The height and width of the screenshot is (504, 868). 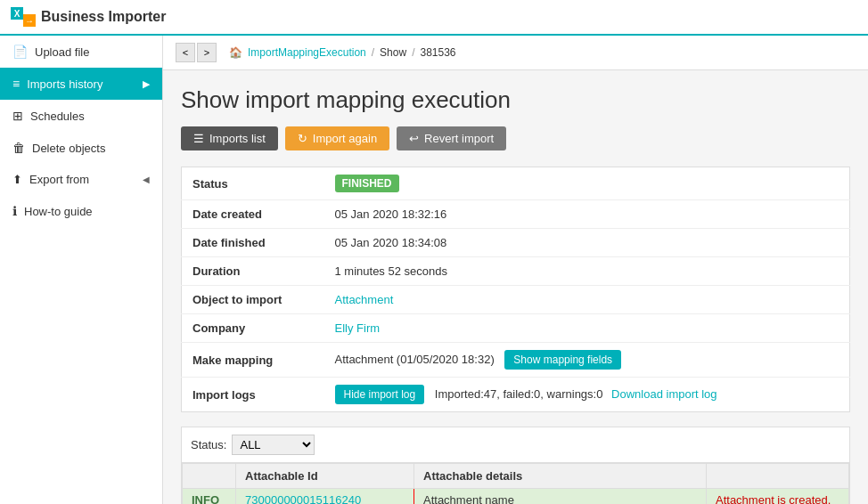 What do you see at coordinates (146, 84) in the screenshot?
I see `arrow-right-icon: ▶` at bounding box center [146, 84].